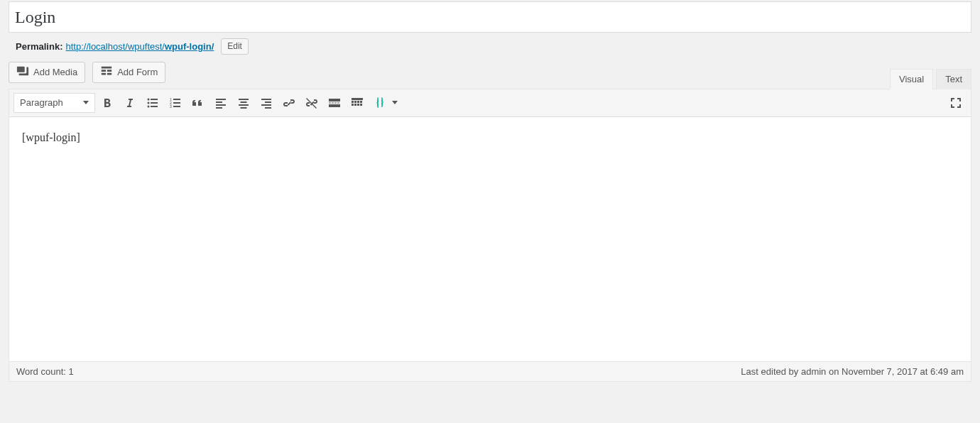  I want to click on align-left-button, so click(221, 103).